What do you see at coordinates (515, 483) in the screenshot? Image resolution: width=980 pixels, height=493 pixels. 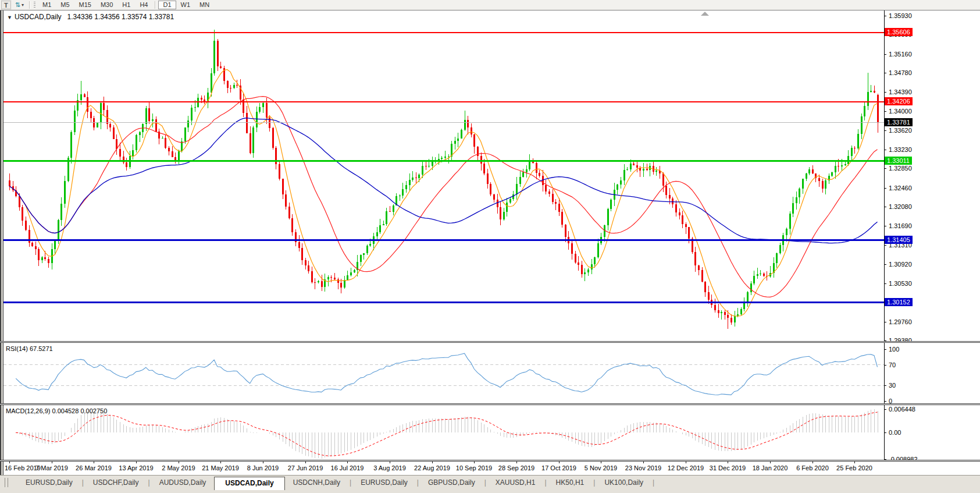 I see `tab-xauusd-h1: XAUUSD,H1` at bounding box center [515, 483].